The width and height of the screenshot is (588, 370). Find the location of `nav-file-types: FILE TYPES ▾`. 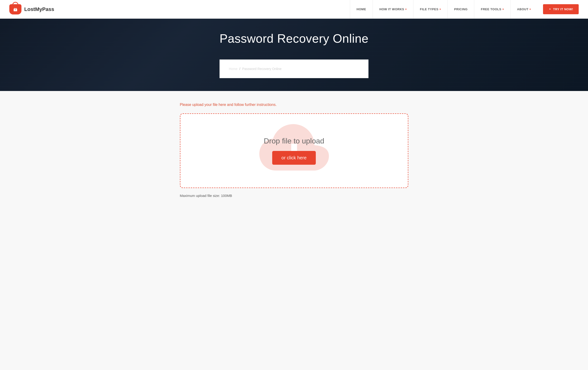

nav-file-types: FILE TYPES ▾ is located at coordinates (430, 9).